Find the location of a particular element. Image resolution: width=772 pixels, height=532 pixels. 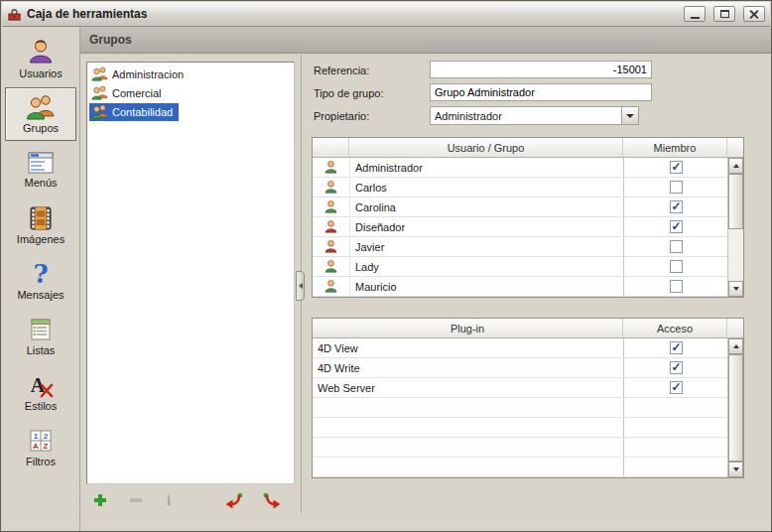

sidebar-item-label: Estilos is located at coordinates (41, 406).